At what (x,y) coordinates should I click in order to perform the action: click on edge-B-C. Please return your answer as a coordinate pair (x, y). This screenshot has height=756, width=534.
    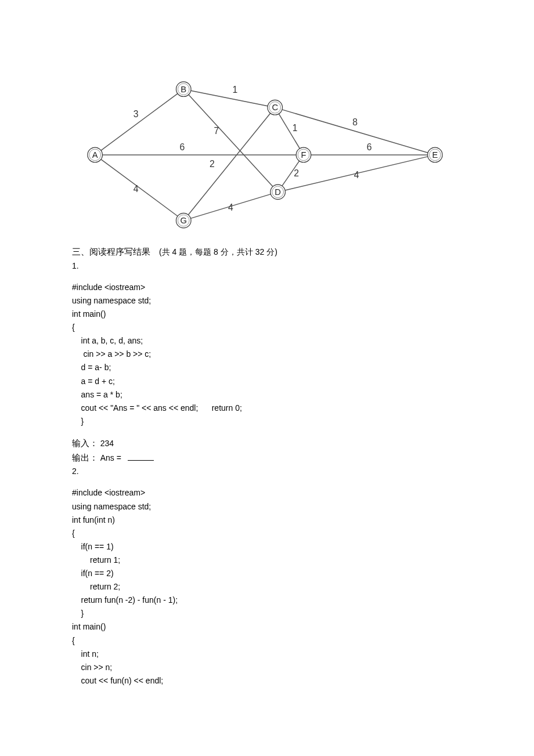
    Looking at the image, I should click on (229, 98).